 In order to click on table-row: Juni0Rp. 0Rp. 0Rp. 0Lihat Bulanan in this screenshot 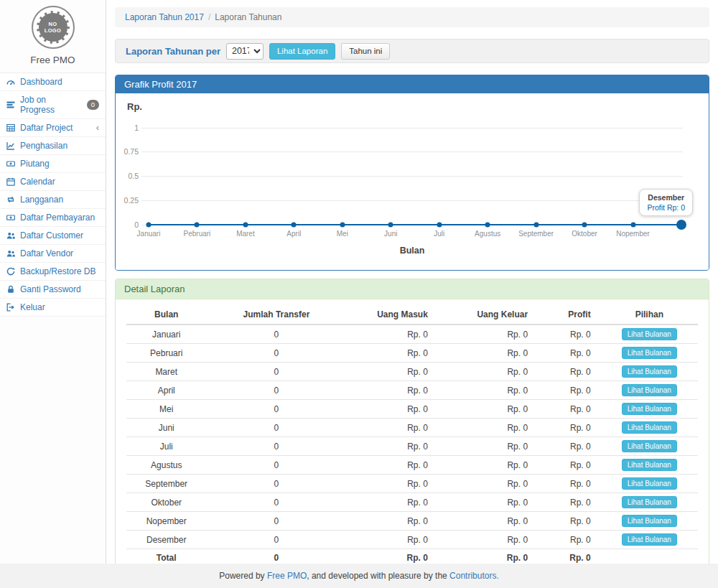, I will do `click(412, 428)`.